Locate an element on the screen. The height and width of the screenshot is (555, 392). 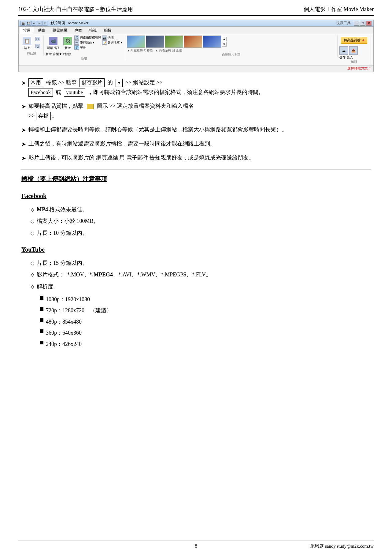
mm-ribbon-tabs: 常用 動畫 視覺效果 專案 檢視 編輯 is located at coordinates (196, 31).